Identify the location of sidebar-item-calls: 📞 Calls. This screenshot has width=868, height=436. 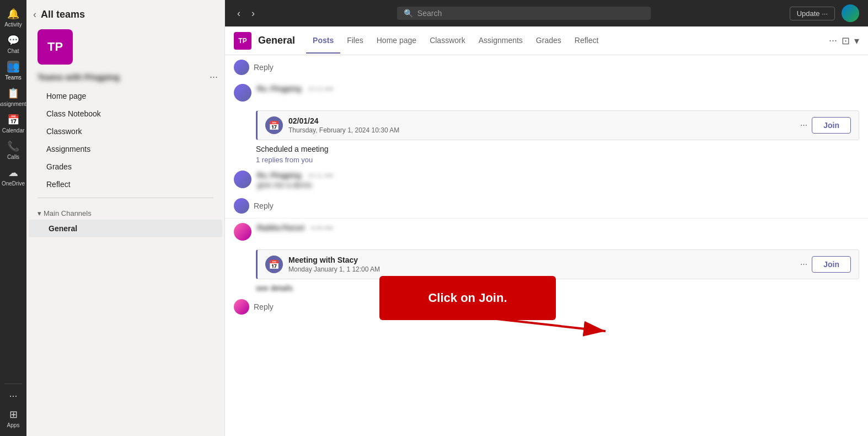
(13, 150).